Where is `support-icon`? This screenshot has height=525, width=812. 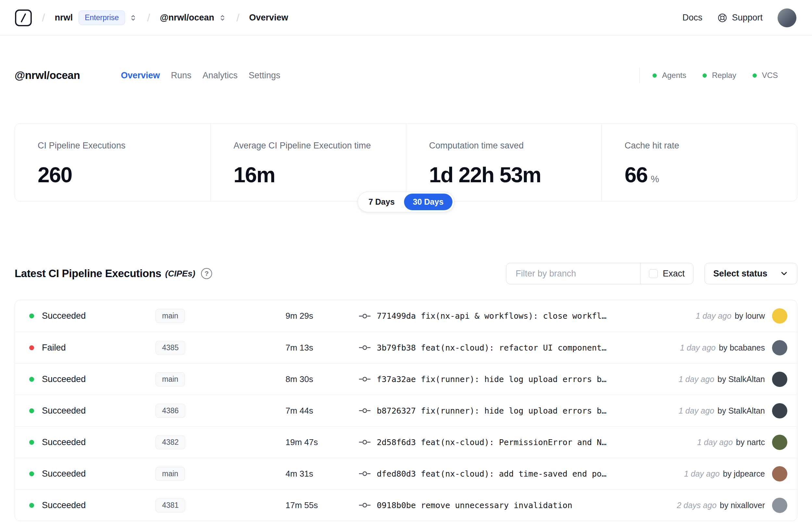
support-icon is located at coordinates (722, 18).